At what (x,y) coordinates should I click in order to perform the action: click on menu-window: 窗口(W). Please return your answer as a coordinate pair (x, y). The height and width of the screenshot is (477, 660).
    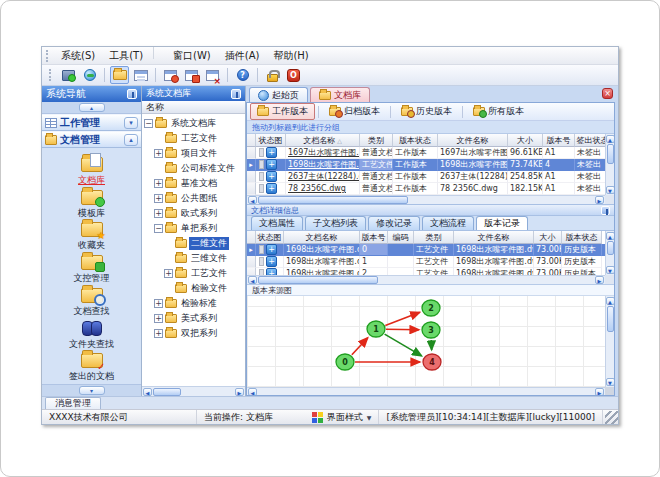
    Looking at the image, I should click on (192, 56).